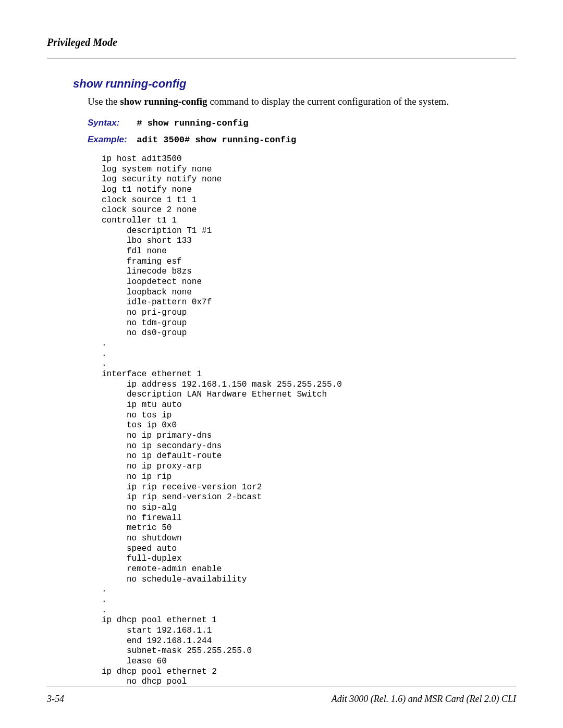 The height and width of the screenshot is (728, 563). I want to click on example-value: adit 3500# show running-config, so click(216, 140).